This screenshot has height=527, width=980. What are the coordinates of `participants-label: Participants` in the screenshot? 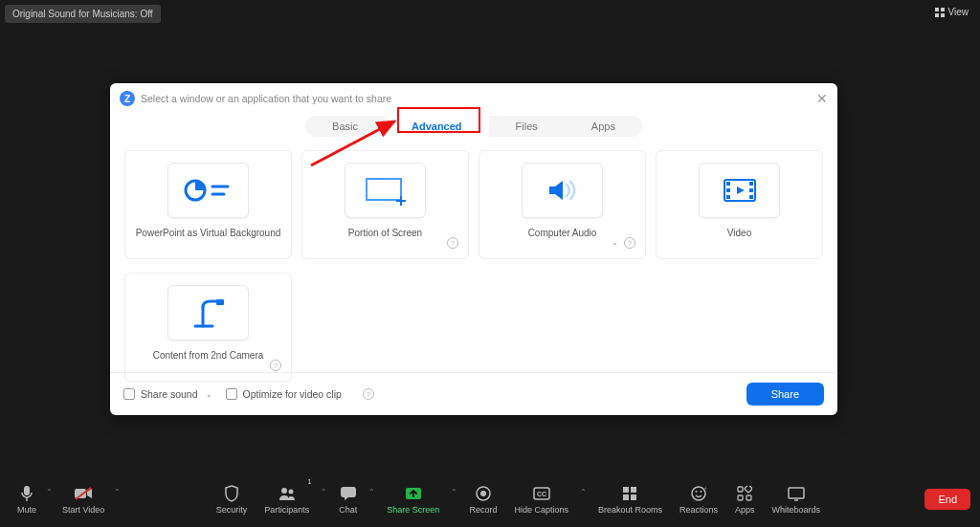 It's located at (287, 510).